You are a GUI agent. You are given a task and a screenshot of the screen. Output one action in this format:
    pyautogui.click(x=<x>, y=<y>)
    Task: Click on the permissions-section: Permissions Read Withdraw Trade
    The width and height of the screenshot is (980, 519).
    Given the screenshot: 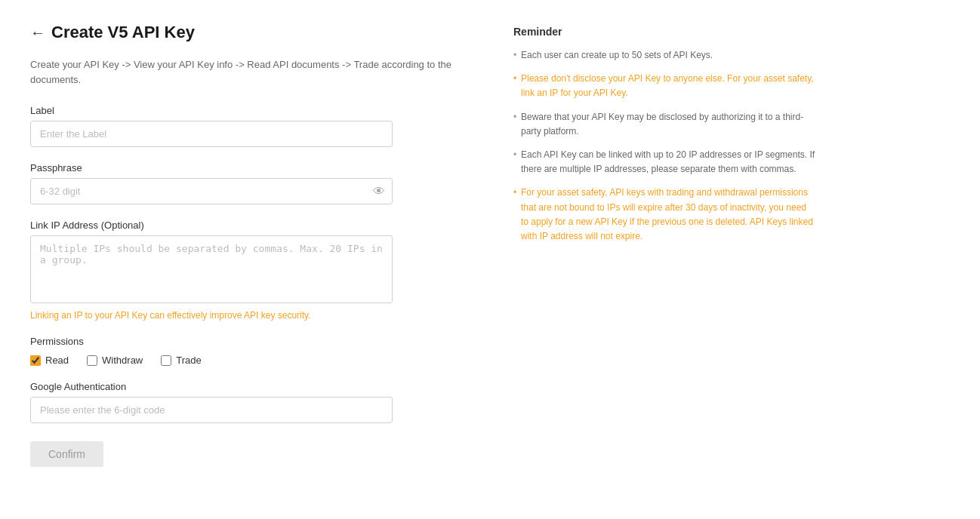 What is the action you would take?
    pyautogui.click(x=242, y=351)
    